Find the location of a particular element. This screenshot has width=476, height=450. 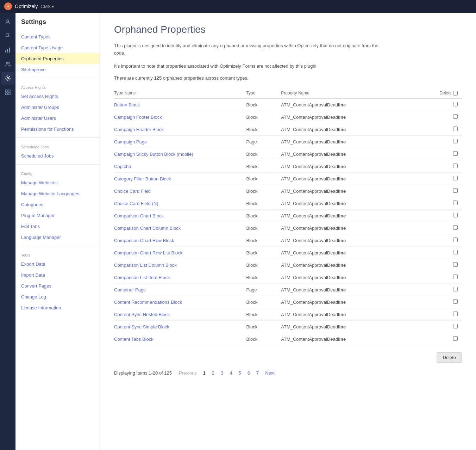

type-name-link: Comparison List Column Block is located at coordinates (145, 265).